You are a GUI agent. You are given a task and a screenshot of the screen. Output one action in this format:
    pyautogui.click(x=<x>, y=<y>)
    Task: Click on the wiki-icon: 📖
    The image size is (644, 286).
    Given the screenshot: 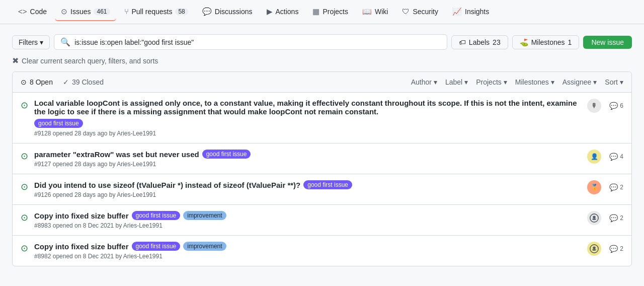 What is the action you would take?
    pyautogui.click(x=367, y=12)
    